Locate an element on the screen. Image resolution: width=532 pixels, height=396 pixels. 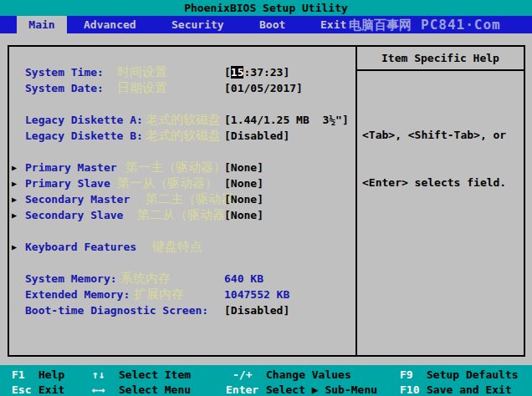
setting-annotation-cn: 时间设置 is located at coordinates (142, 72).